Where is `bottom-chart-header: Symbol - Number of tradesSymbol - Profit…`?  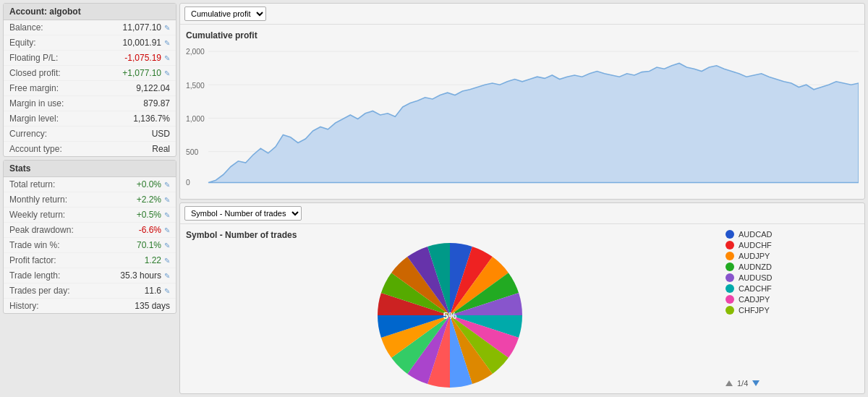 bottom-chart-header: Symbol - Number of tradesSymbol - Profit… is located at coordinates (522, 214).